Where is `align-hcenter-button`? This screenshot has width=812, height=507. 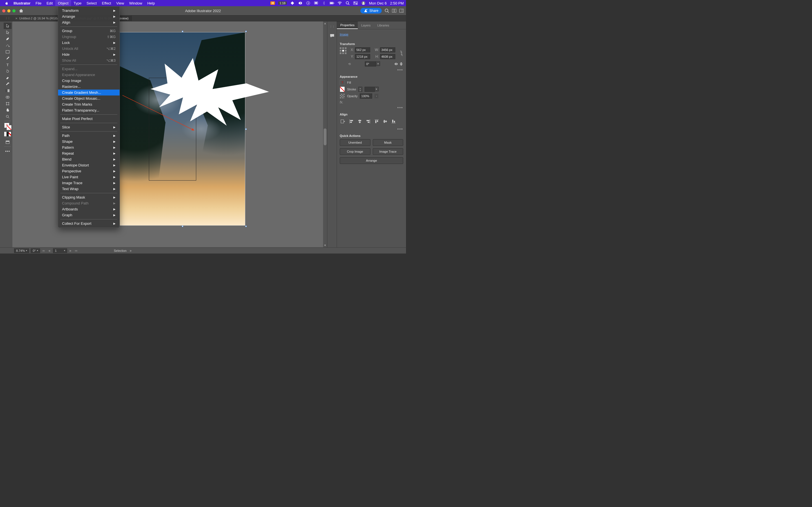 align-hcenter-button is located at coordinates (360, 121).